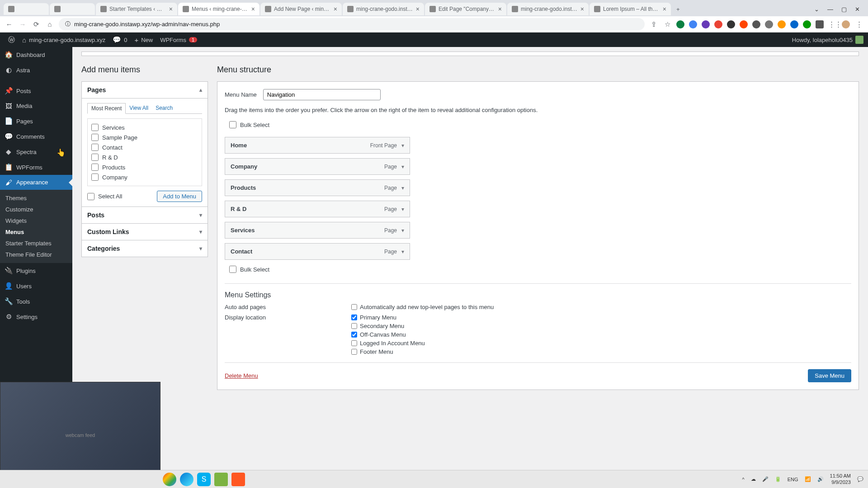 The image size is (868, 488). Describe the element at coordinates (105, 197) in the screenshot. I see `select-all: Select All` at that location.